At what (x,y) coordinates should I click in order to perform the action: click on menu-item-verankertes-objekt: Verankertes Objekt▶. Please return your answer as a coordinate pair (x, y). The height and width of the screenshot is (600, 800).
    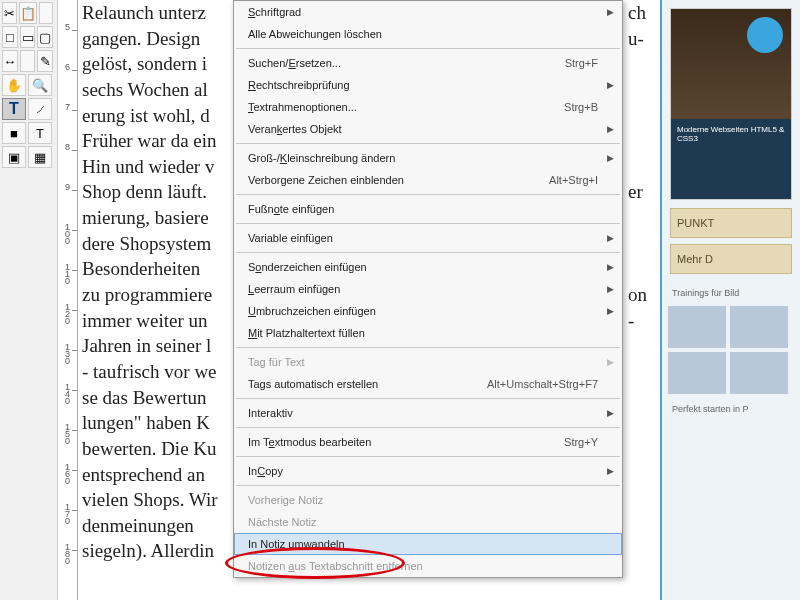
    Looking at the image, I should click on (428, 129).